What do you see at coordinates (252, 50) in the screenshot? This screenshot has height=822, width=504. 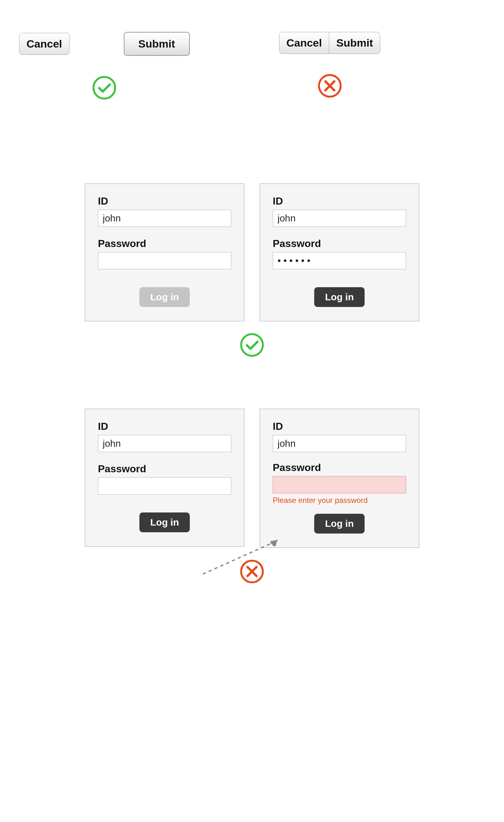 I see `button-spacing-example: Cancel Submit Cancel Submit` at bounding box center [252, 50].